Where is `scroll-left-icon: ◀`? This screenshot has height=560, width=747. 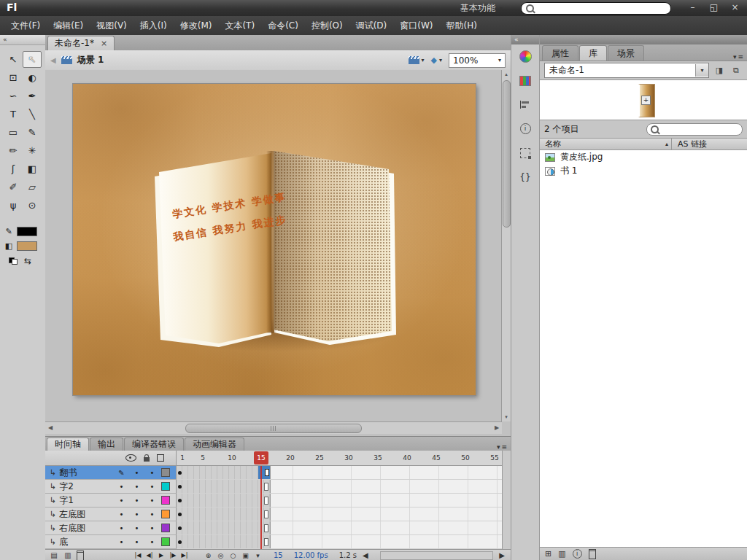
scroll-left-icon: ◀ is located at coordinates (50, 427).